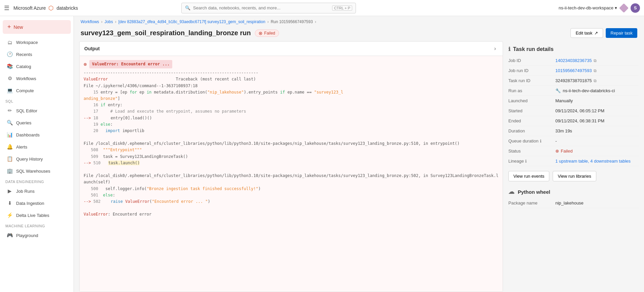  What do you see at coordinates (37, 91) in the screenshot?
I see `sidebar-item-compute: 💻 Compute` at bounding box center [37, 91].